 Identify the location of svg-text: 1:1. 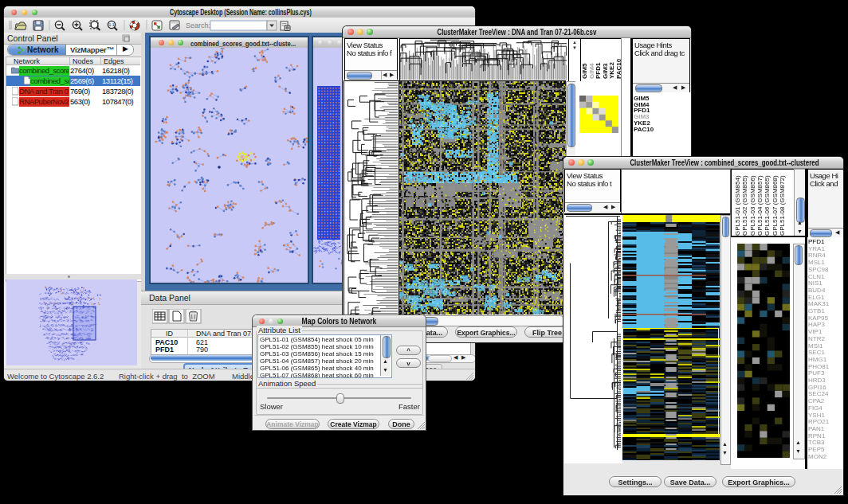
(112, 25).